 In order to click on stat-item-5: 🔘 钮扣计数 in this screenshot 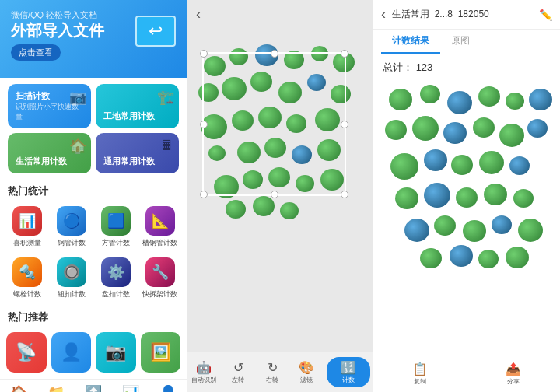, I will do `click(72, 278)`.